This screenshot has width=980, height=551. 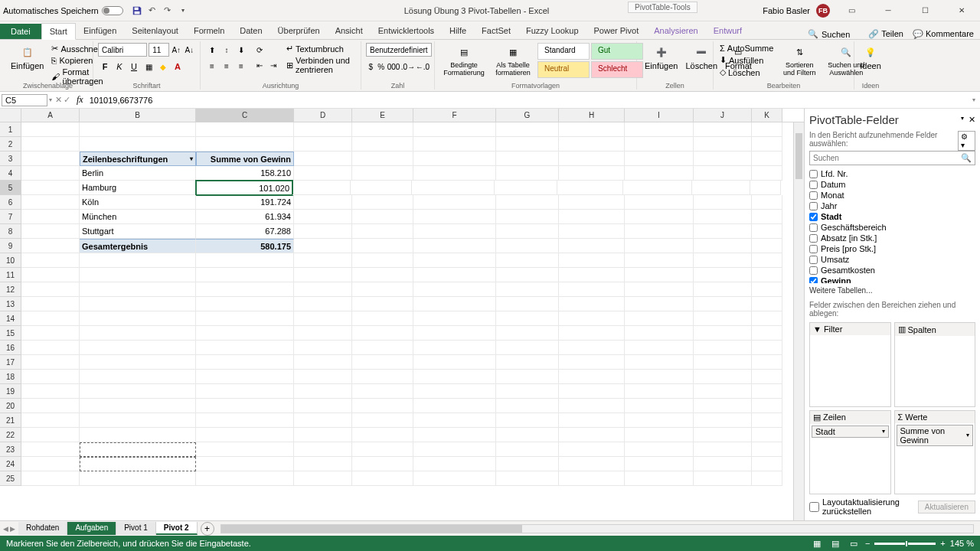 What do you see at coordinates (962, 543) in the screenshot?
I see `zoom-level: 145 %` at bounding box center [962, 543].